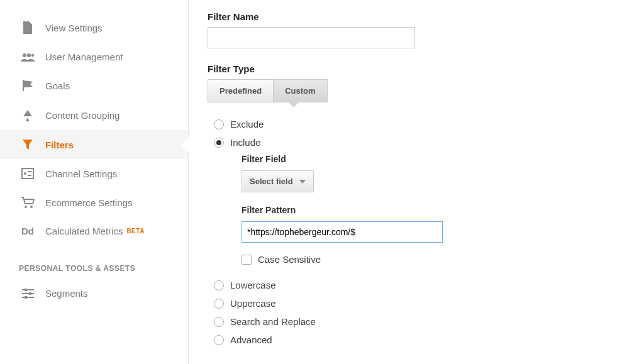 Image resolution: width=644 pixels, height=364 pixels. What do you see at coordinates (416, 322) in the screenshot?
I see `radio-search-replace: Search and Replace` at bounding box center [416, 322].